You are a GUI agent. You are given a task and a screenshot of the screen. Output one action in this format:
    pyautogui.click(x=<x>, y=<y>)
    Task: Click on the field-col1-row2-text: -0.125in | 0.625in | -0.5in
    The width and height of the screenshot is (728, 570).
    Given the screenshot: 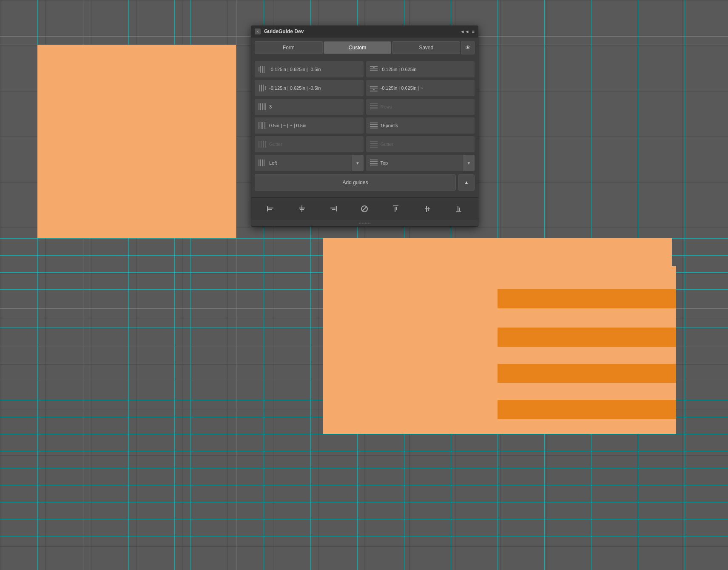 What is the action you would take?
    pyautogui.click(x=315, y=88)
    